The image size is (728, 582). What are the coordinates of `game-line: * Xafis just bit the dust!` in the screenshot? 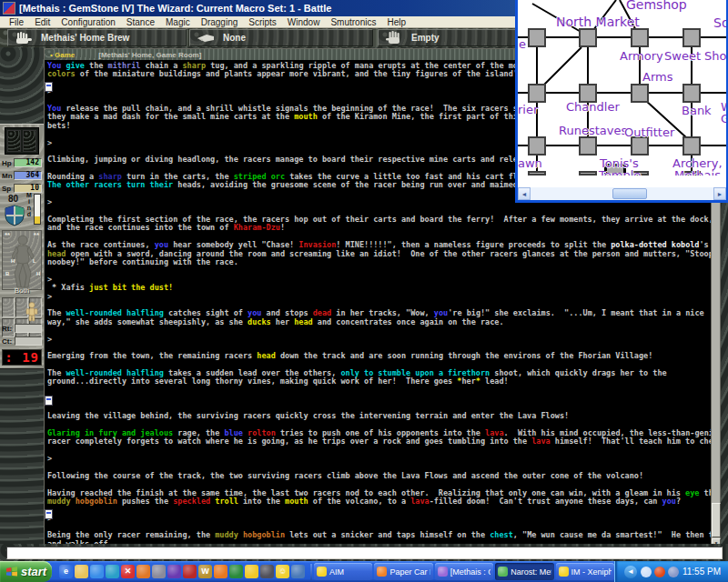 It's located at (380, 287).